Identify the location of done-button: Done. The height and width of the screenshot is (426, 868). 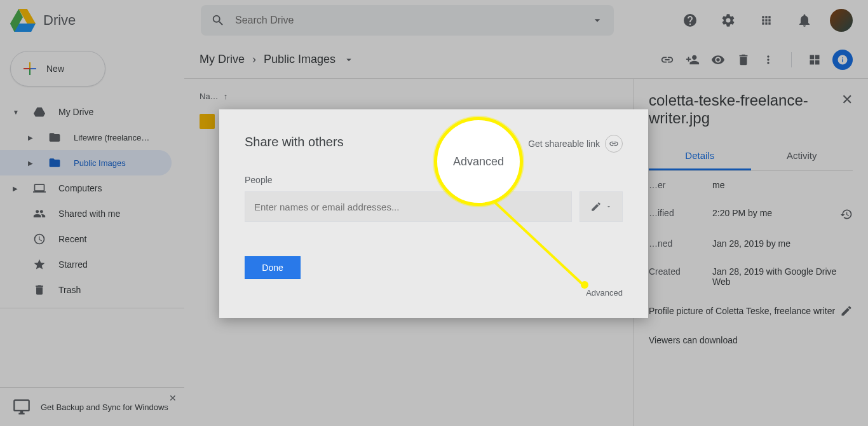
(273, 268).